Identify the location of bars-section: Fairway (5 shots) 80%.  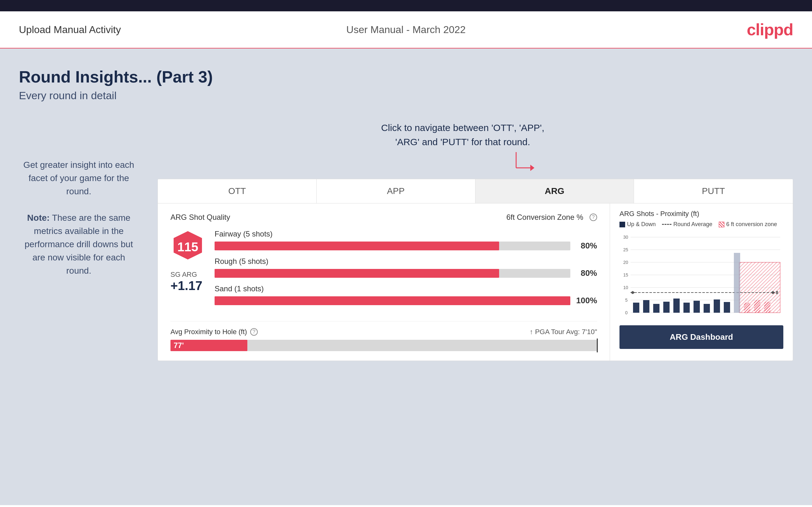
(406, 271).